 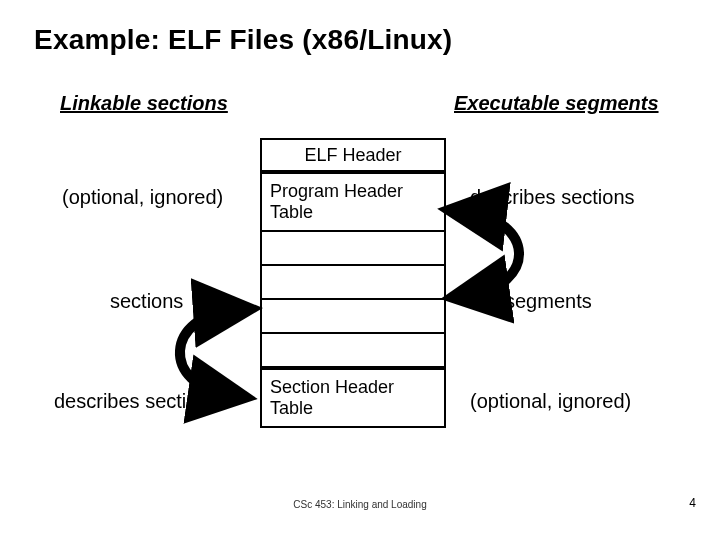 What do you see at coordinates (144, 104) in the screenshot?
I see `column-heading-linkable: Linkable sections` at bounding box center [144, 104].